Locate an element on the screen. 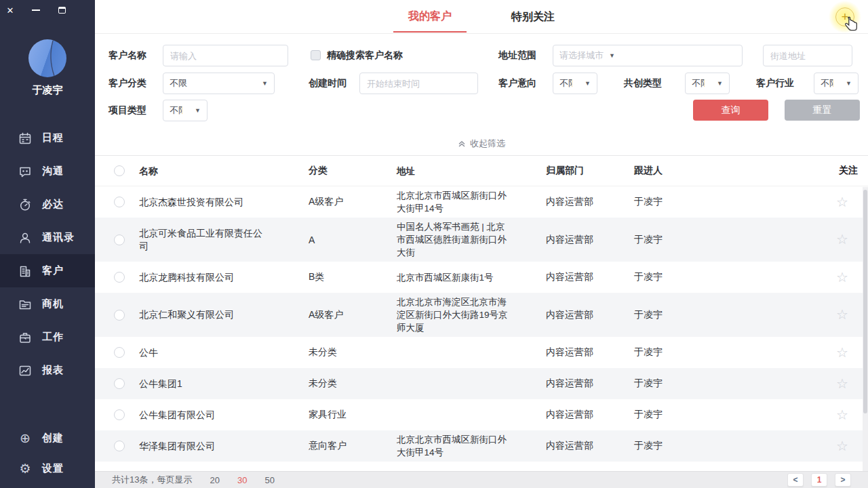  city-select: 请选择城市 ▼ is located at coordinates (648, 56).